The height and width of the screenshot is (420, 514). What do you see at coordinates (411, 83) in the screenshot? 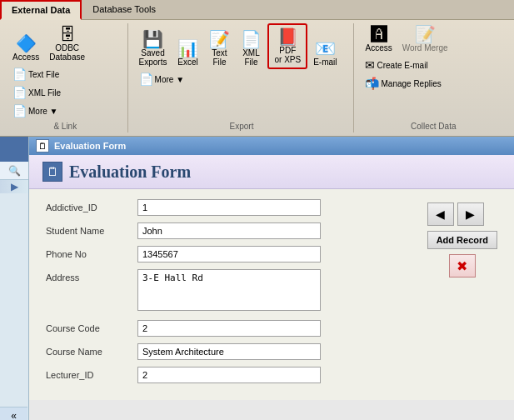
I see `manage-replies-label: Manage Replies` at bounding box center [411, 83].